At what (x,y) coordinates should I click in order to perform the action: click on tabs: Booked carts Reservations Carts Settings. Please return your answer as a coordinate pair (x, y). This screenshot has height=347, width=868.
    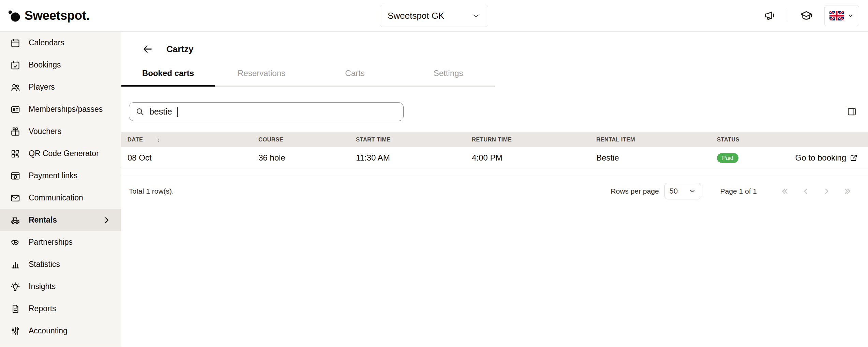
    Looking at the image, I should click on (308, 78).